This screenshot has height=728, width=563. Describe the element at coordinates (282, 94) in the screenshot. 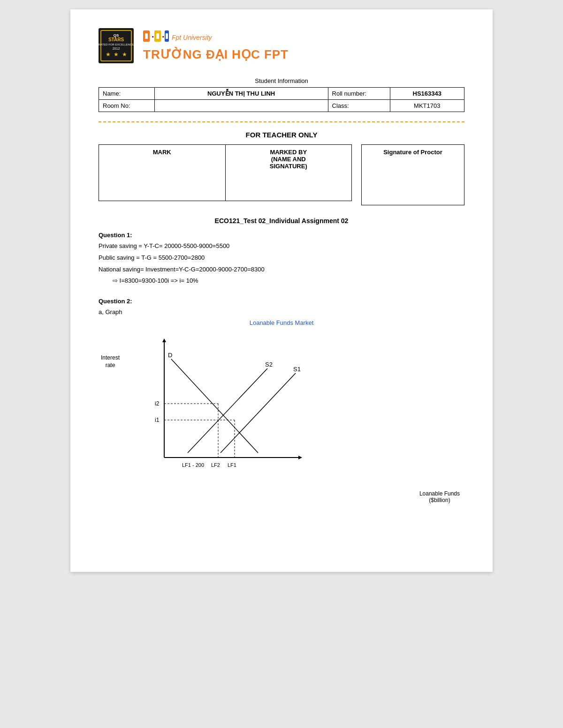

I see `info-row-1: Name: NGUYỄN THỊ THU LINH Roll number: H…` at that location.